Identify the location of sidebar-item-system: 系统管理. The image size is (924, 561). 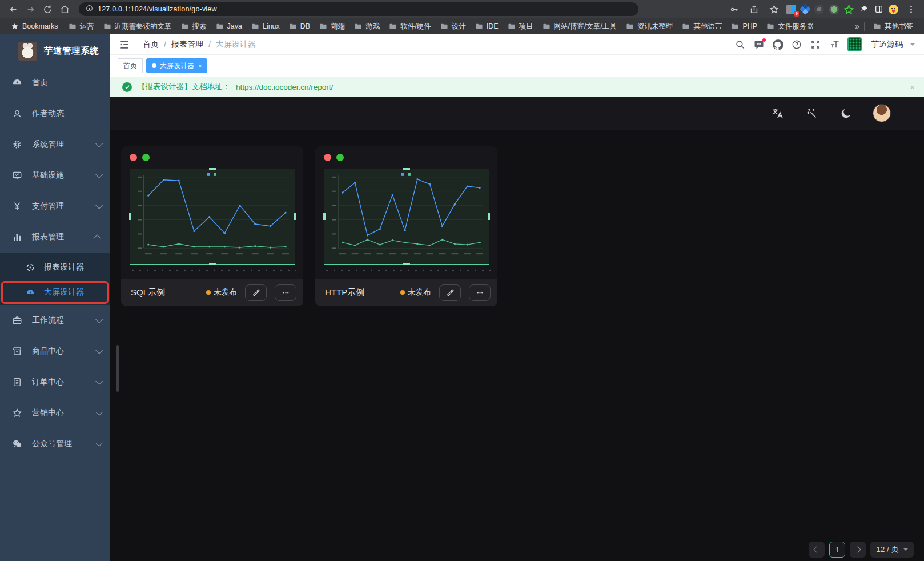
(55, 145).